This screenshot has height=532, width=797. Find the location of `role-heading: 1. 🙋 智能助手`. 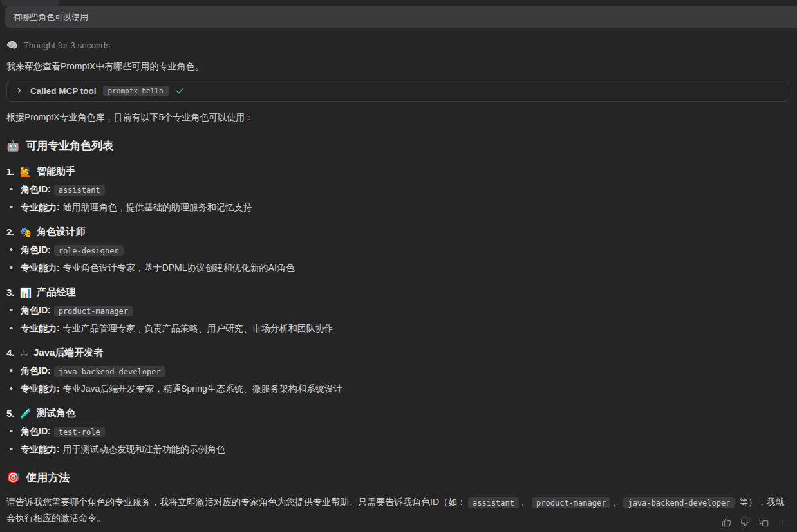

role-heading: 1. 🙋 智能助手 is located at coordinates (398, 171).